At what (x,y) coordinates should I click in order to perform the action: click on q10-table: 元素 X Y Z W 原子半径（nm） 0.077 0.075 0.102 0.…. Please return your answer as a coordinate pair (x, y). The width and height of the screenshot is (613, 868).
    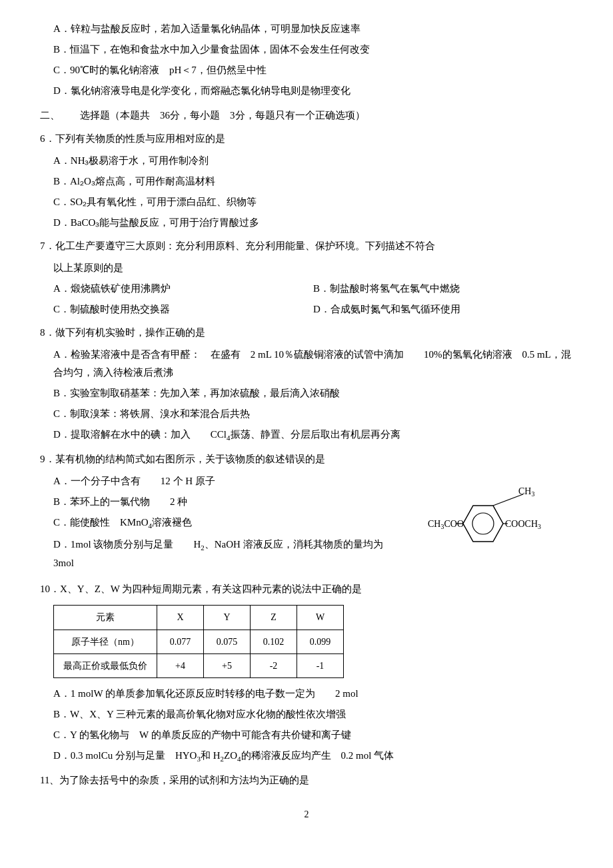
    Looking at the image, I should click on (199, 642).